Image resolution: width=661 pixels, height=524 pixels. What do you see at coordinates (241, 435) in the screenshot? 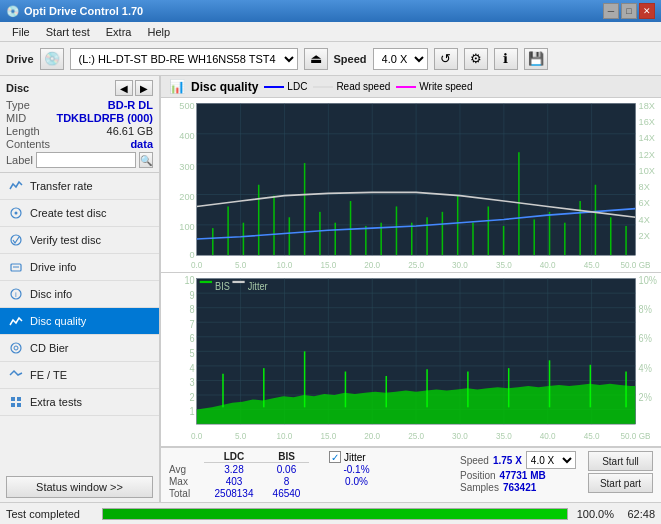
I see `svg-text: 5.0` at bounding box center [241, 435].